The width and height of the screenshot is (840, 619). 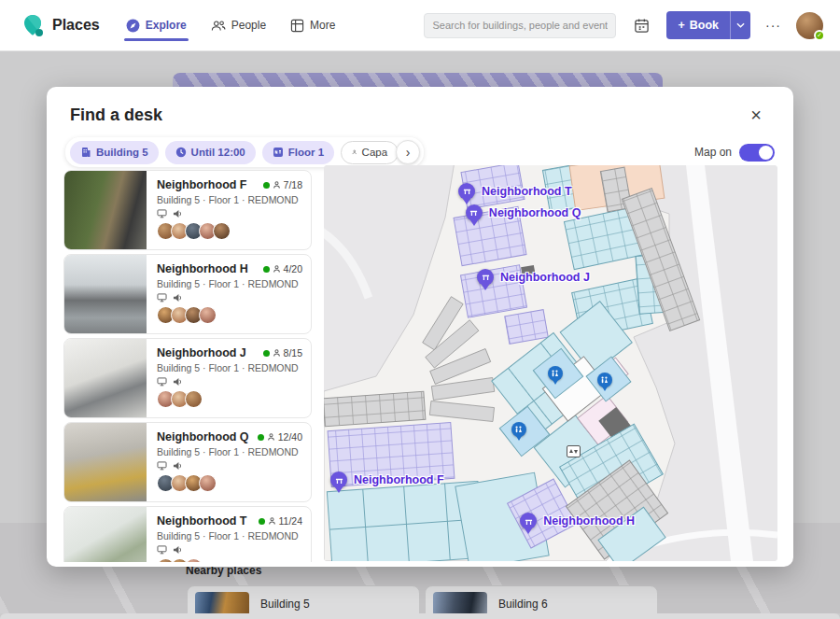 I want to click on calendar-button, so click(x=641, y=25).